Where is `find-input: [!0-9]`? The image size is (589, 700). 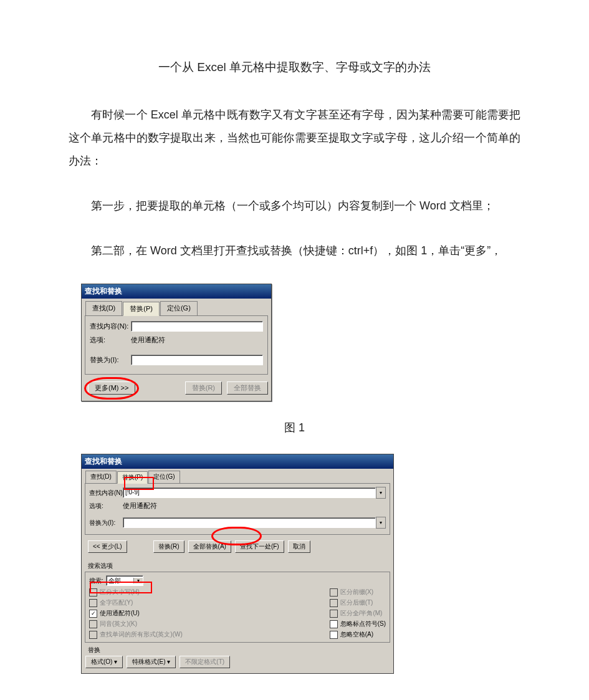
find-input: [!0-9] is located at coordinates (249, 492).